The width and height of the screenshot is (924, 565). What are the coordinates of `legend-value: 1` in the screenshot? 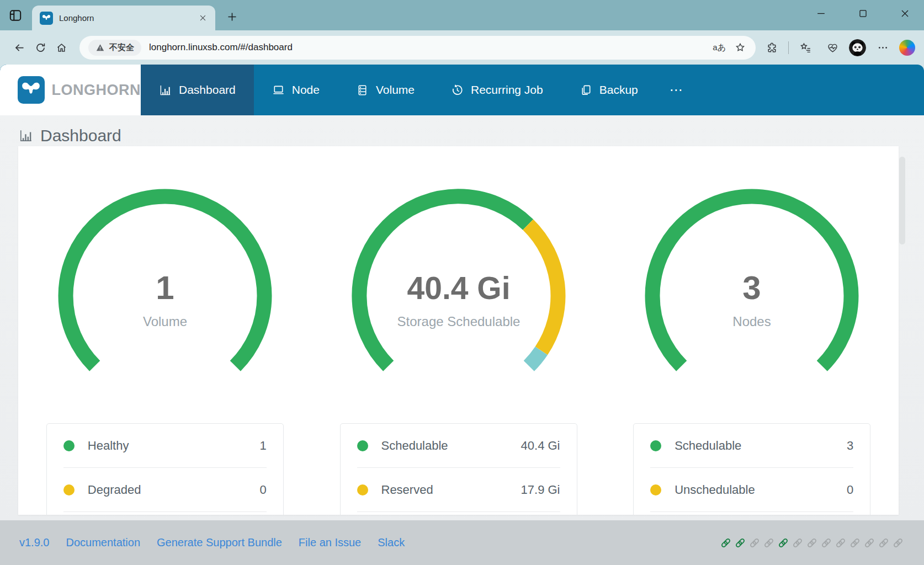 It's located at (263, 446).